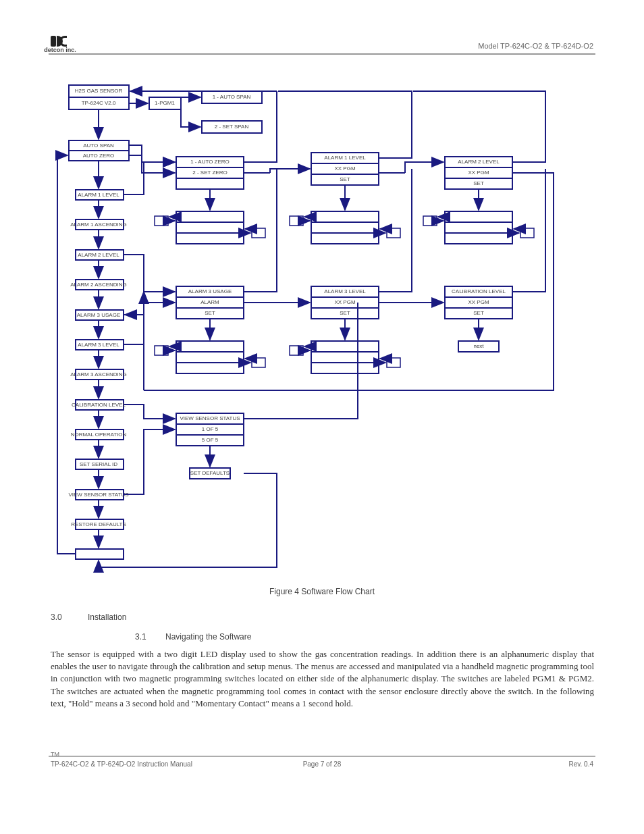 The image size is (644, 834). Describe the element at coordinates (55, 754) in the screenshot. I see `tm-mark: TM` at that location.